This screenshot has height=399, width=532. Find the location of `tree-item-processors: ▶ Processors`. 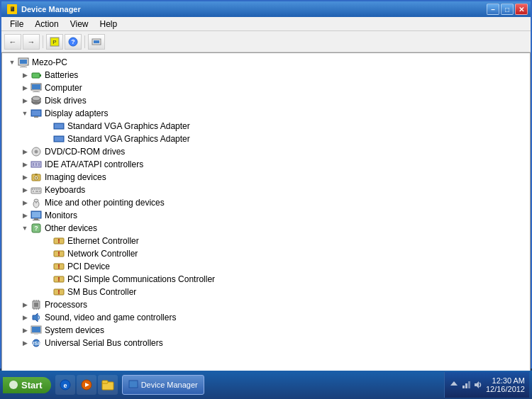

tree-item-processors: ▶ Processors is located at coordinates (266, 305).